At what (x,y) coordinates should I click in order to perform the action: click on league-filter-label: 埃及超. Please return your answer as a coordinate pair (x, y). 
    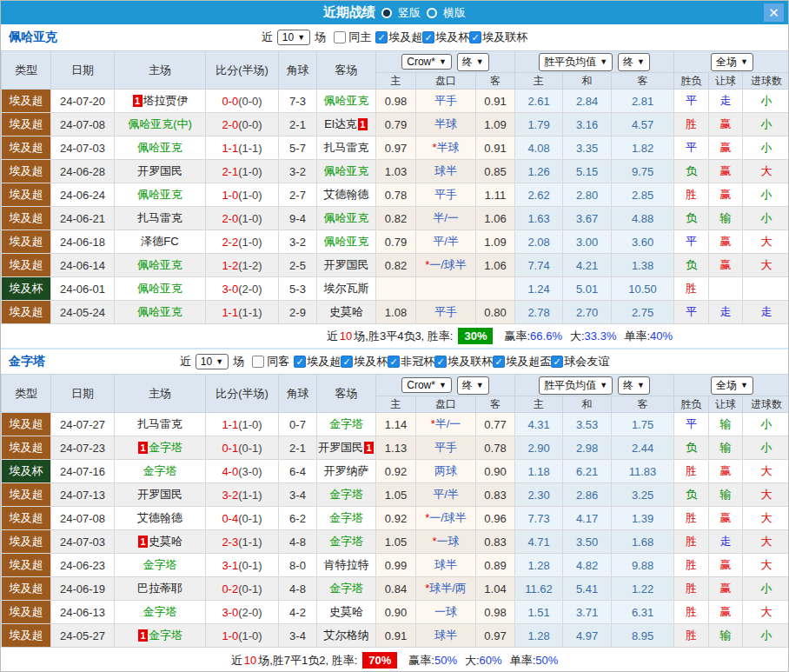
    Looking at the image, I should click on (323, 362).